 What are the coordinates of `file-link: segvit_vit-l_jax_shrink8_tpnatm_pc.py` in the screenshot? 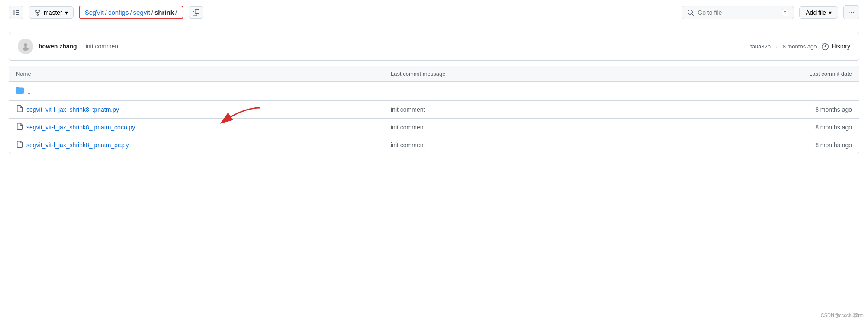 It's located at (78, 145).